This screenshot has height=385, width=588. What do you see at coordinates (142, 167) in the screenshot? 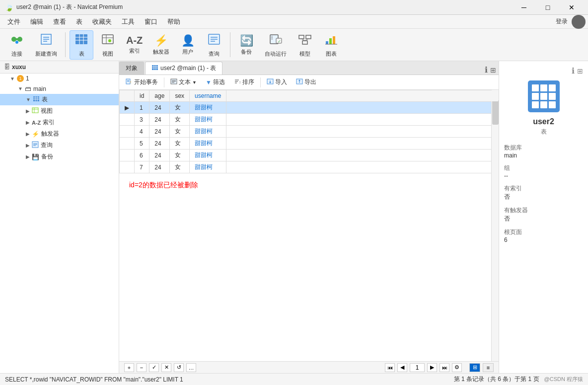
I see `cell-id: 7` at bounding box center [142, 167].